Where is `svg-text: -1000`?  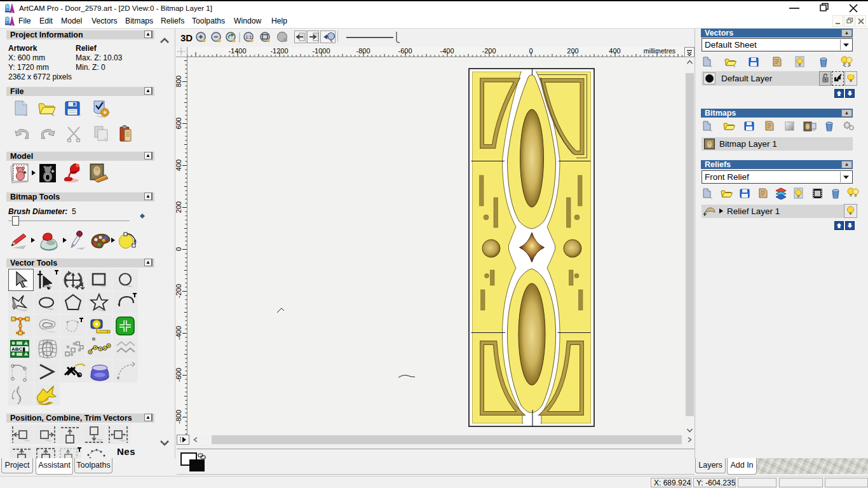
svg-text: -1000 is located at coordinates (321, 51).